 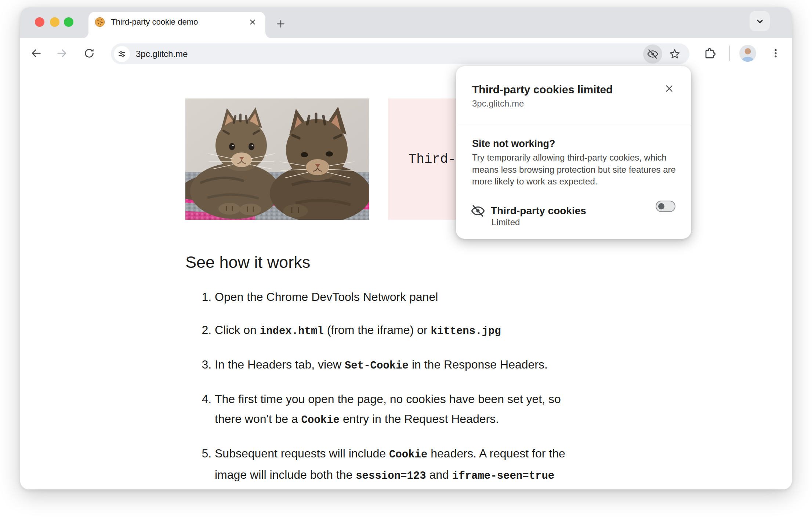 I want to click on step-text: Open the Chrome DevTools Network panel, so click(x=326, y=297).